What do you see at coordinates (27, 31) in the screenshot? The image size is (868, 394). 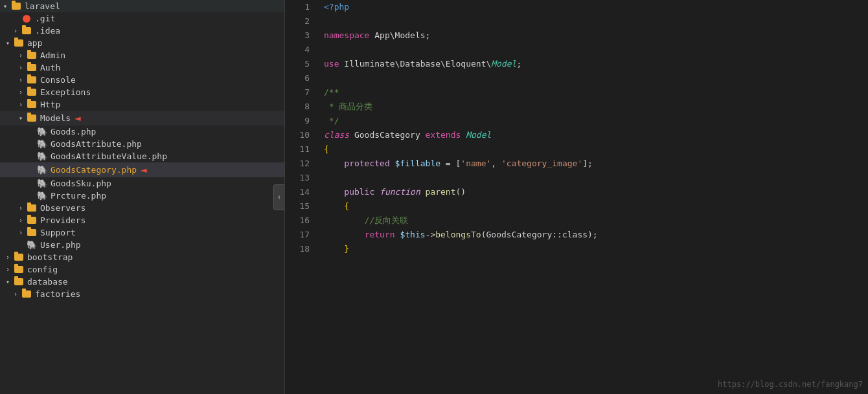 I see `idea-folder-icon` at bounding box center [27, 31].